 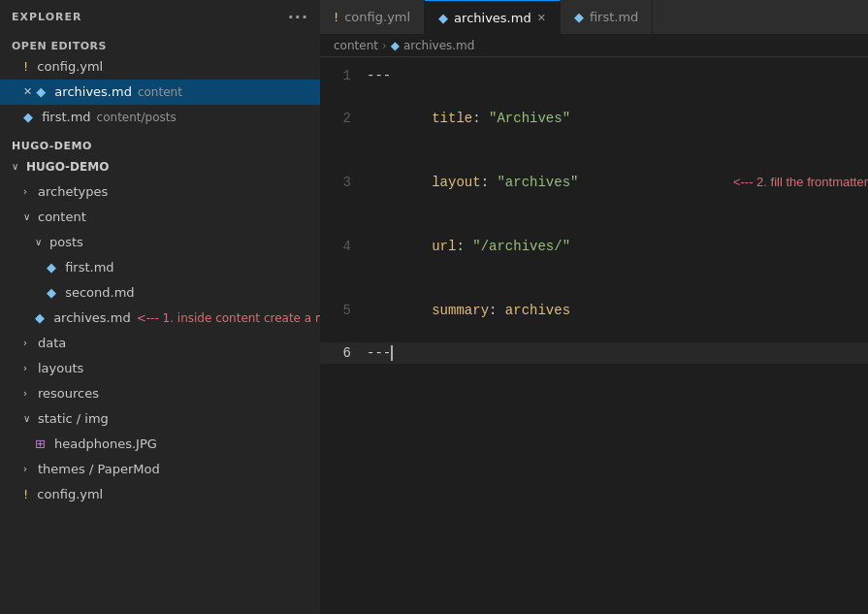 What do you see at coordinates (493, 17) in the screenshot?
I see `tab-archives-md: ◆ archives.md ✕` at bounding box center [493, 17].